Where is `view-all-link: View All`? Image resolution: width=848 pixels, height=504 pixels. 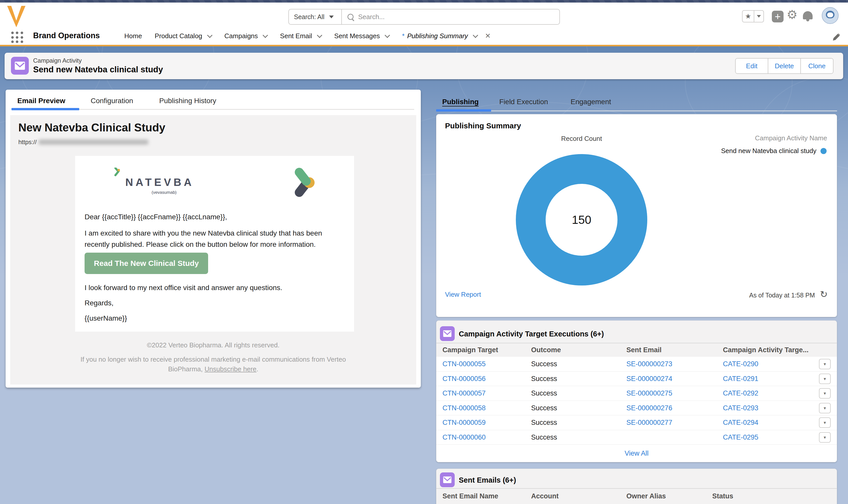 view-all-link: View All is located at coordinates (636, 453).